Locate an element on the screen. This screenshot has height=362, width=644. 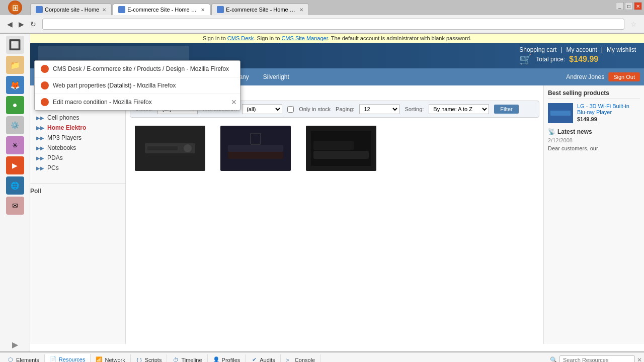
side-icon-4: ● is located at coordinates (15, 105).